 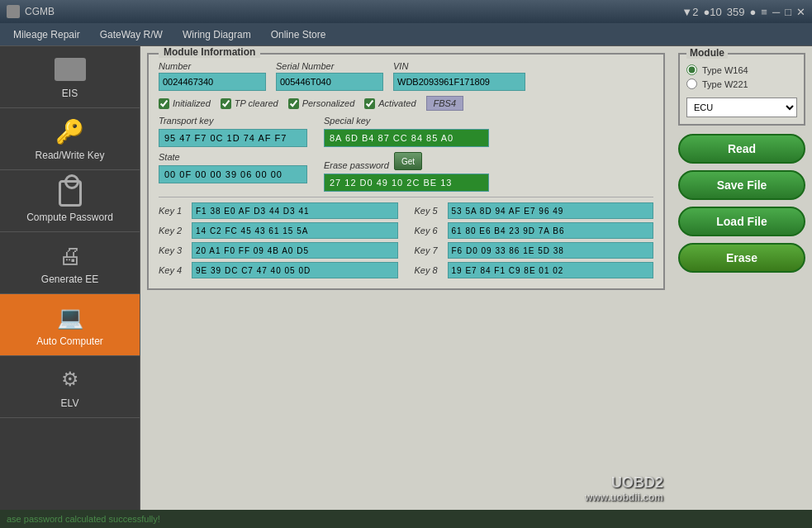 I want to click on status-message: ase password calculated successfully!, so click(x=83, y=519).